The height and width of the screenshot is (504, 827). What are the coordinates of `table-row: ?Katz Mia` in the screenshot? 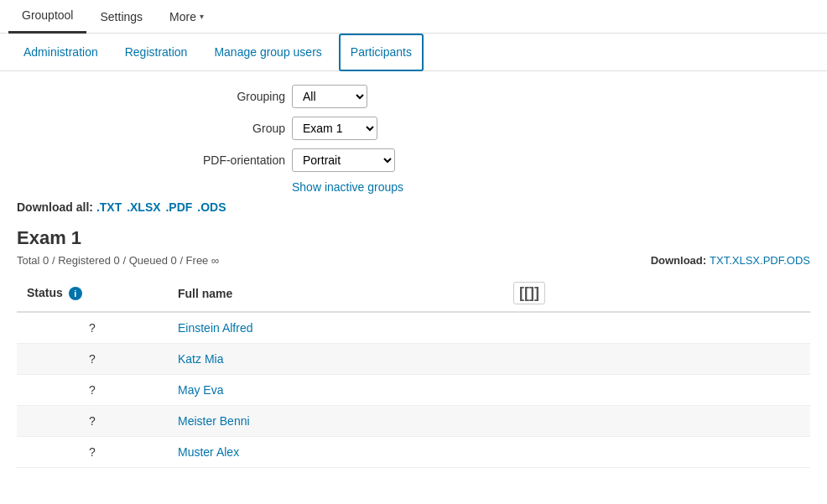 It's located at (414, 359).